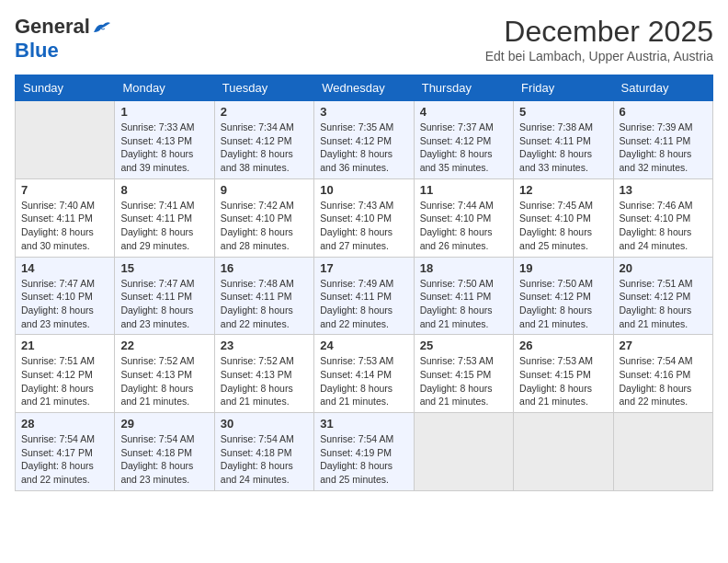 The height and width of the screenshot is (563, 728). I want to click on day-number: 8, so click(164, 190).